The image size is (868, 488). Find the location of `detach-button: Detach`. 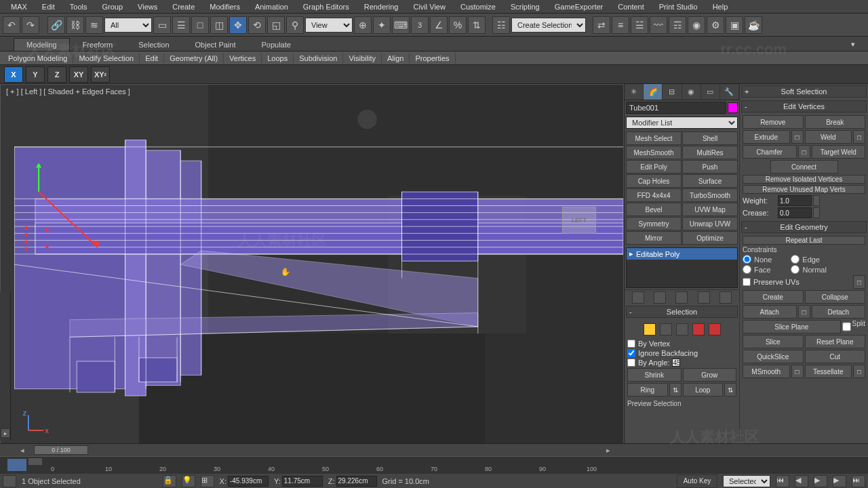

detach-button: Detach is located at coordinates (839, 312).